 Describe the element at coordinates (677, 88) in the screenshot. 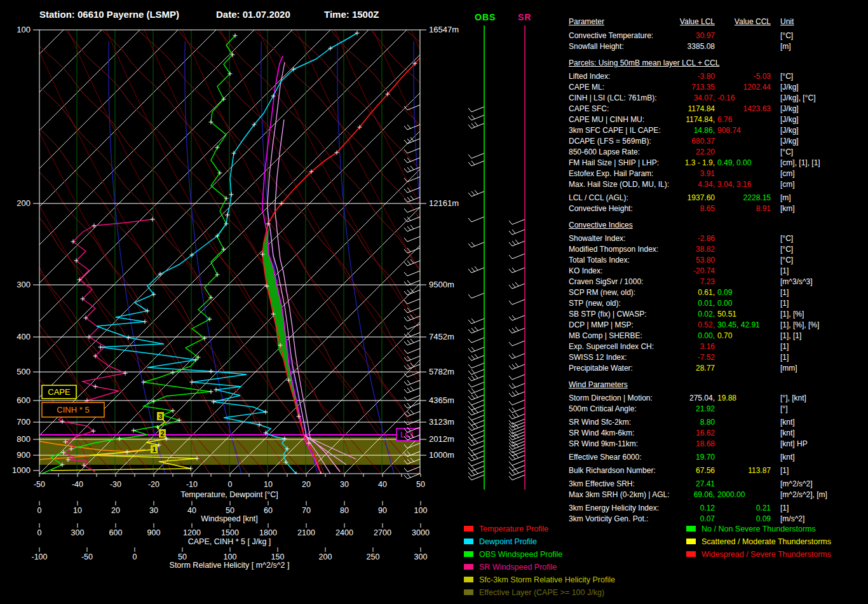

I see `value-lcl: 713.35` at that location.